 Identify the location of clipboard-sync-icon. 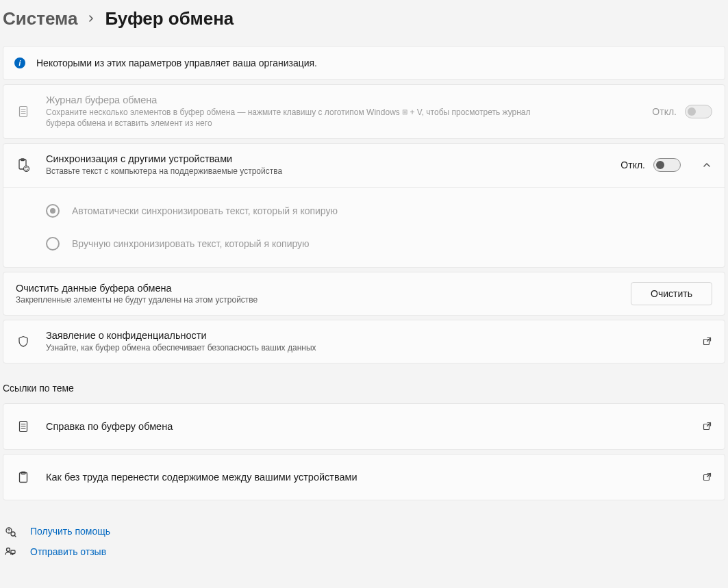
(23, 165).